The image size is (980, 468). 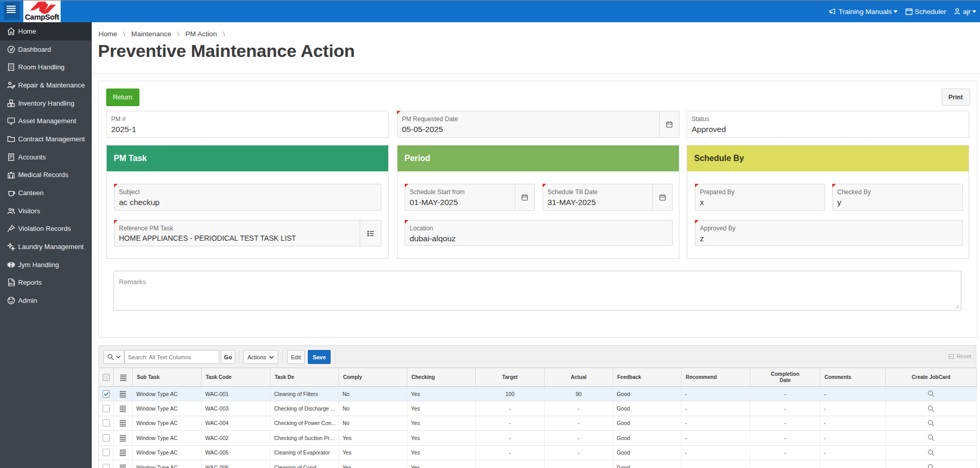 I want to click on svg-text: XLS, so click(x=12, y=284).